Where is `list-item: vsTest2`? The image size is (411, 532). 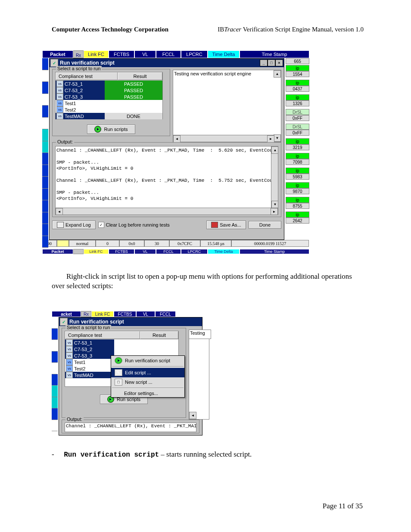
list-item: vsTest2 is located at coordinates (109, 109).